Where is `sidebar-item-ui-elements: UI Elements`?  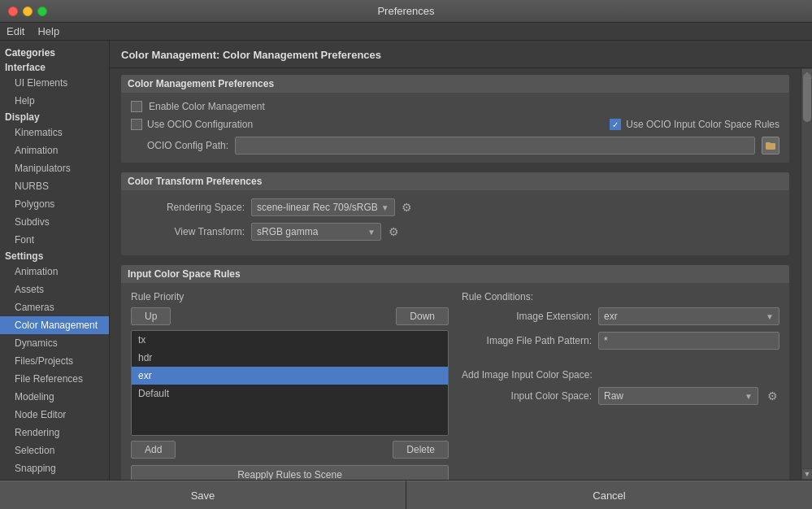
sidebar-item-ui-elements: UI Elements is located at coordinates (54, 83).